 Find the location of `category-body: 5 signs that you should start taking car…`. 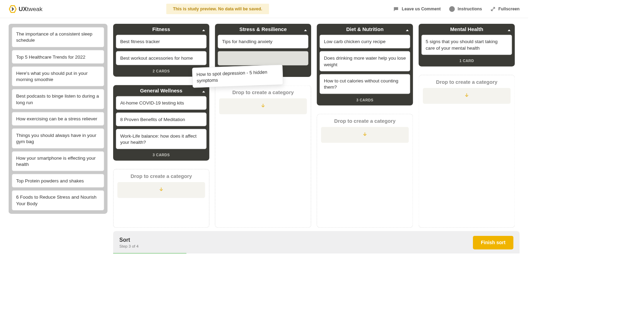

category-body: 5 signs that you should start taking car… is located at coordinates (467, 46).